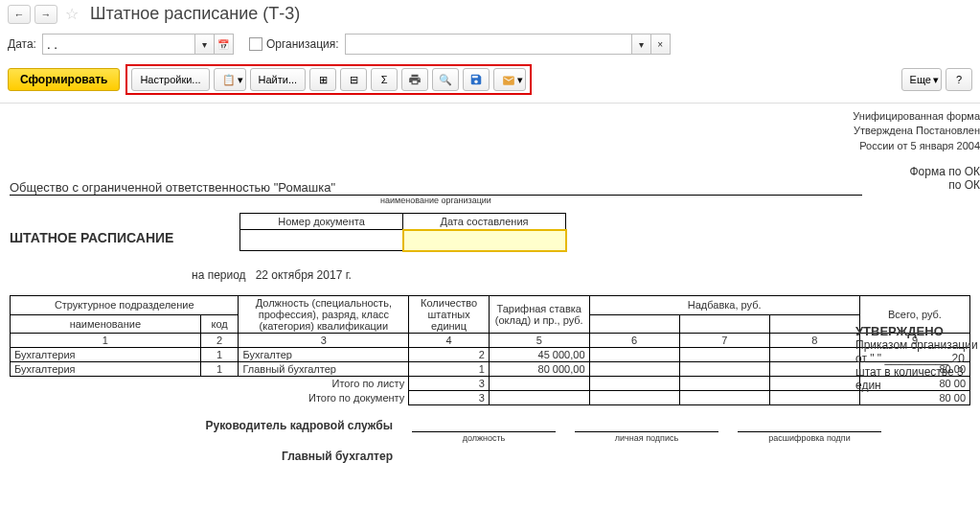  What do you see at coordinates (490, 355) in the screenshot?
I see `table-row: Бухгалтерия 1 Бухгалтер 2 45 000,00` at bounding box center [490, 355].